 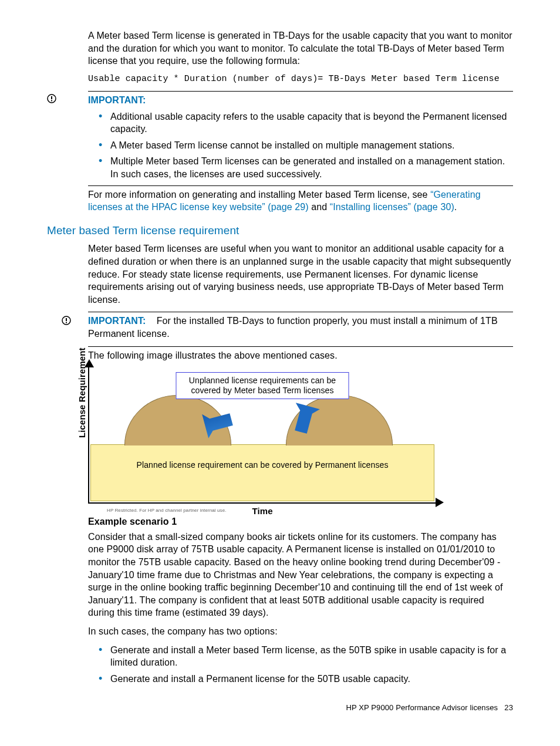 I want to click on section-title: Meter based Term license requirement, so click(x=280, y=231).